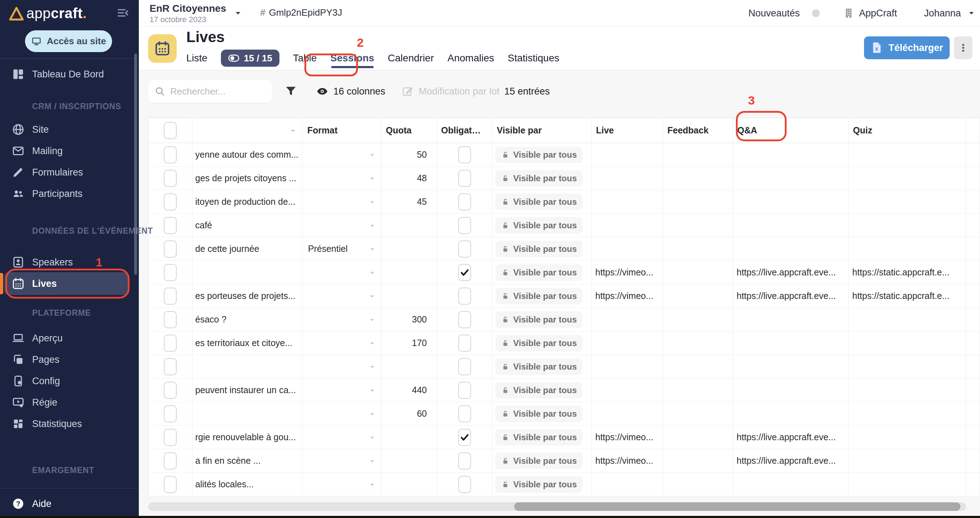 The image size is (980, 518). Describe the element at coordinates (69, 262) in the screenshot. I see `sidebar-item-speakers: Speakers` at that location.